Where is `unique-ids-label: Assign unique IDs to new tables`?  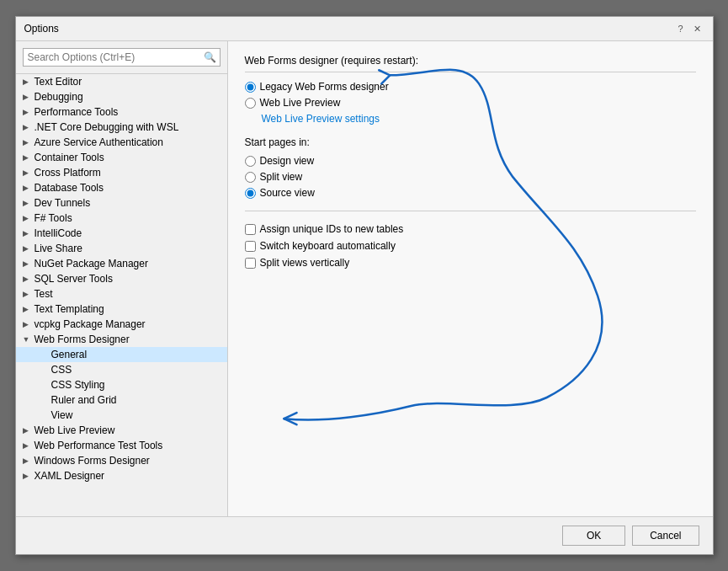
unique-ids-label: Assign unique IDs to new tables is located at coordinates (332, 229).